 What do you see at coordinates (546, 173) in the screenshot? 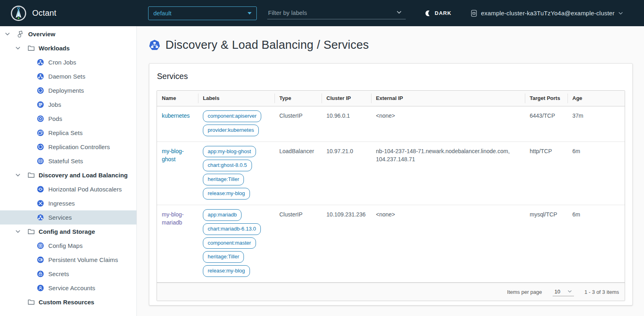
I see `target-ports-cell: http/TCP` at bounding box center [546, 173].